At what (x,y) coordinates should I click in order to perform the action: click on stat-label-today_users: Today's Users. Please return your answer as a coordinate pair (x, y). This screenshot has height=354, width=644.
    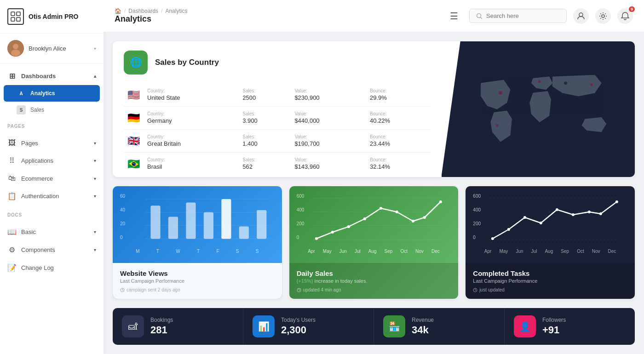
    Looking at the image, I should click on (298, 320).